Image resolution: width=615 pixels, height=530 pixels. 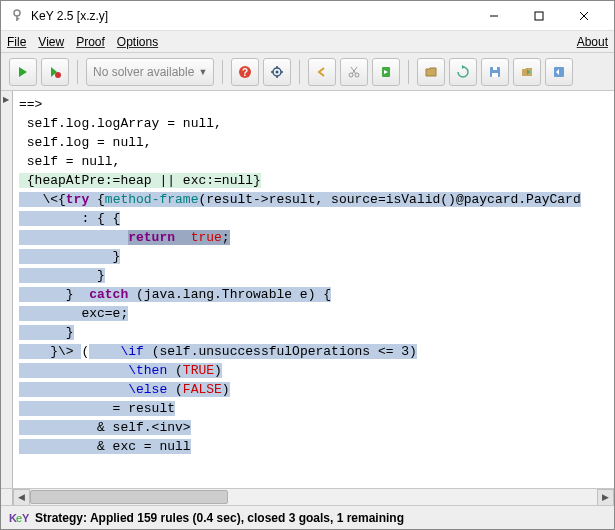 I want to click on goal-back-button, so click(x=386, y=72).